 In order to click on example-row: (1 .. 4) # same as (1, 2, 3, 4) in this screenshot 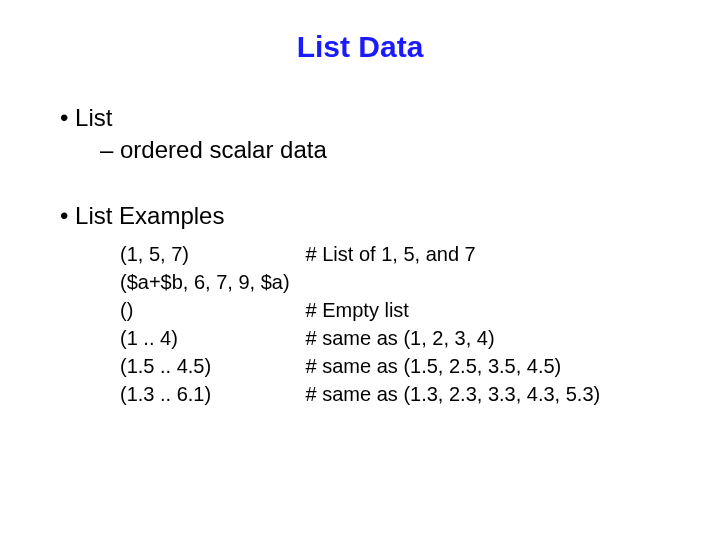, I will do `click(395, 338)`.